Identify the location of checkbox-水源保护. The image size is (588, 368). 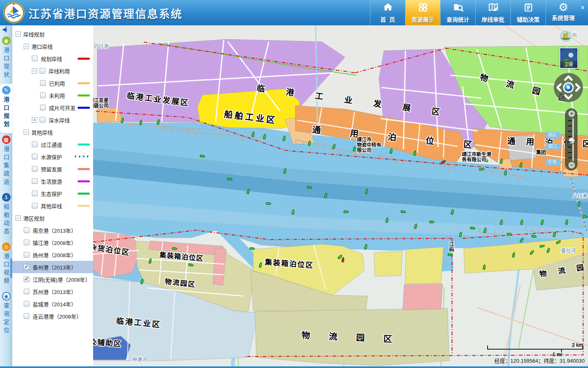
(35, 157).